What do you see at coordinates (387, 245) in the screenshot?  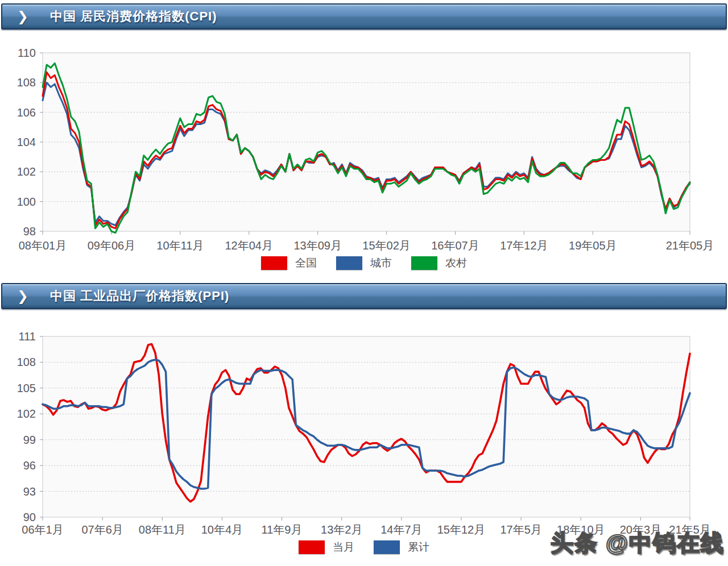 I see `x-tick-label: 15年02月` at bounding box center [387, 245].